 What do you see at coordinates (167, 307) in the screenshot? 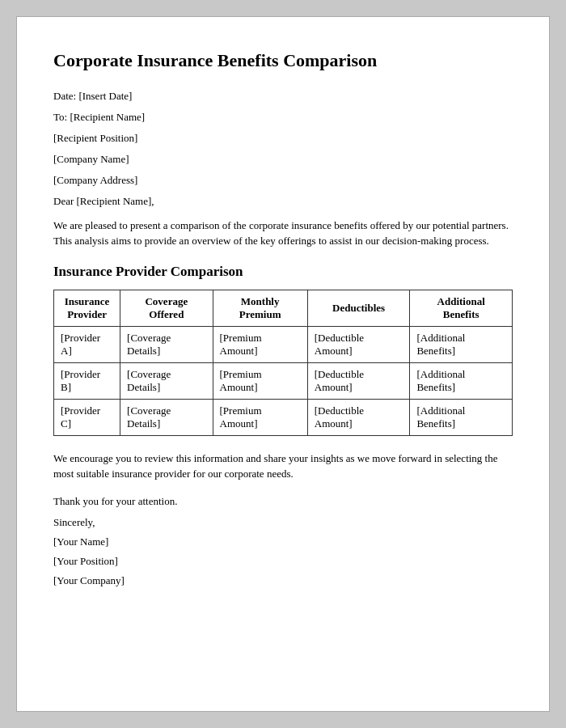
I see `header-coverage: CoverageOffered` at bounding box center [167, 307].